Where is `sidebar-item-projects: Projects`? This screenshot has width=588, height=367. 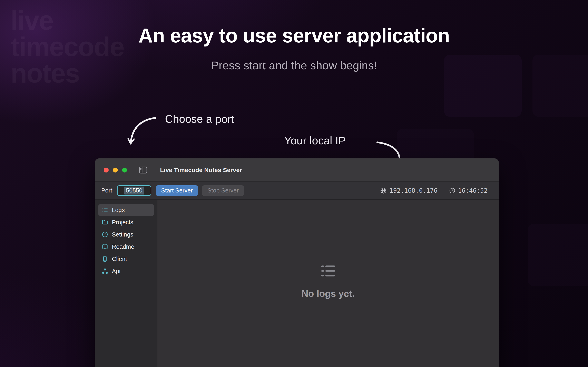 sidebar-item-projects: Projects is located at coordinates (126, 222).